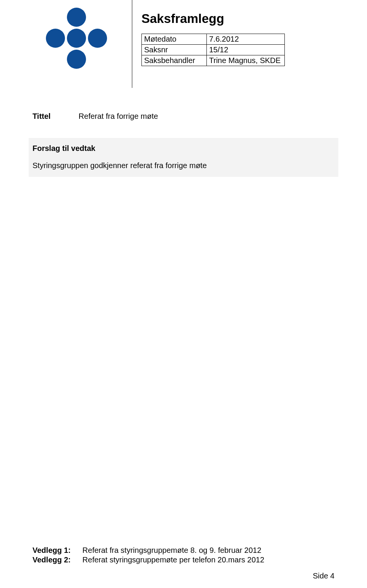  I want to click on document-title: Saksframlegg, so click(254, 19).